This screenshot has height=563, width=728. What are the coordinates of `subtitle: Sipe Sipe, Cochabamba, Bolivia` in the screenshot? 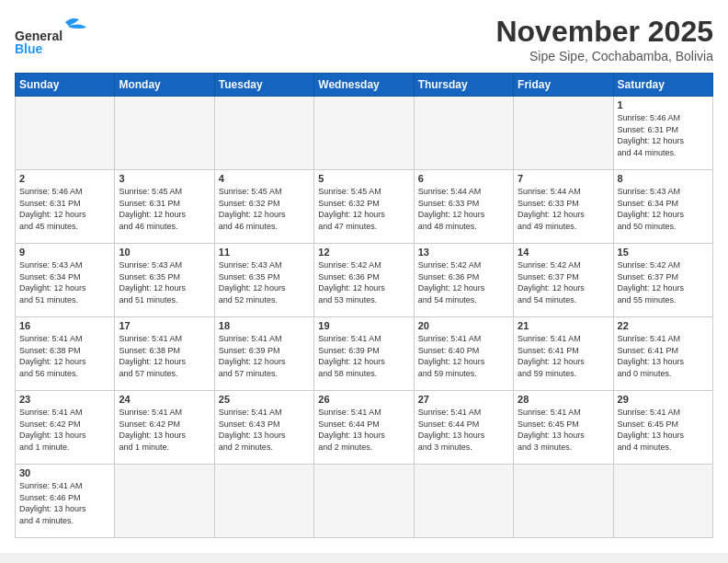 It's located at (605, 56).